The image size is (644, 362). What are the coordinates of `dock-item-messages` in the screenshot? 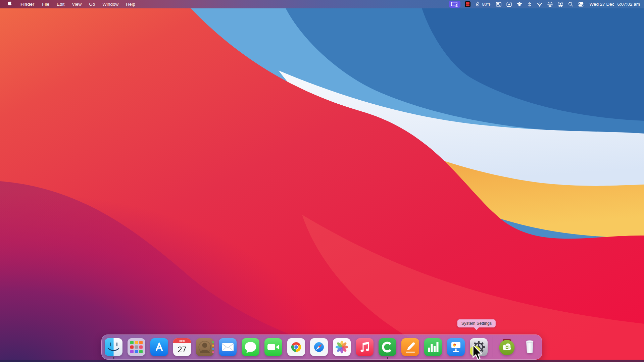 It's located at (250, 347).